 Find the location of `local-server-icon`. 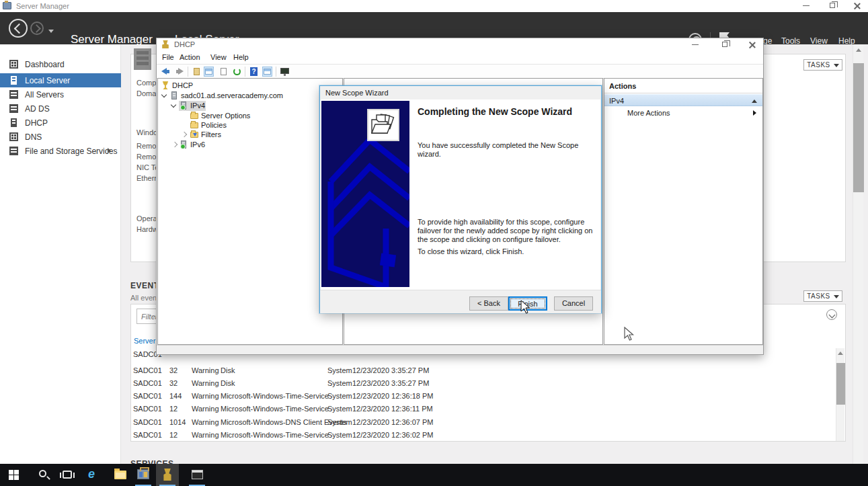

local-server-icon is located at coordinates (13, 81).